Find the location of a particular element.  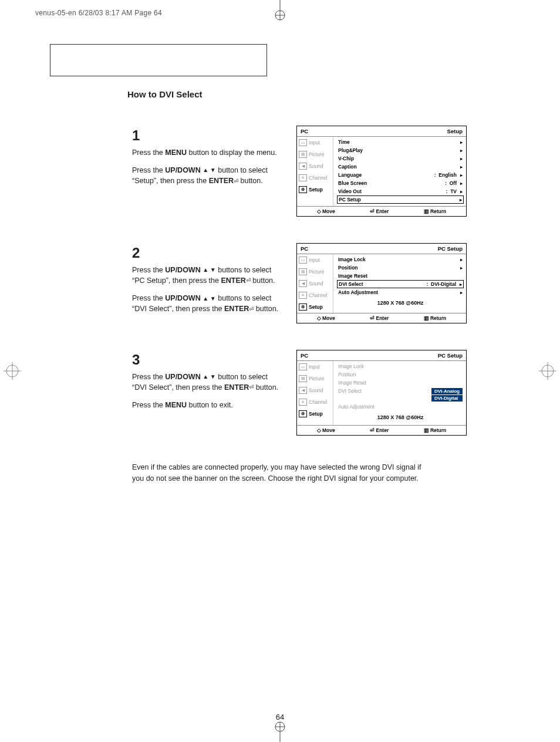

osd-row-label: Video Out is located at coordinates (350, 191).